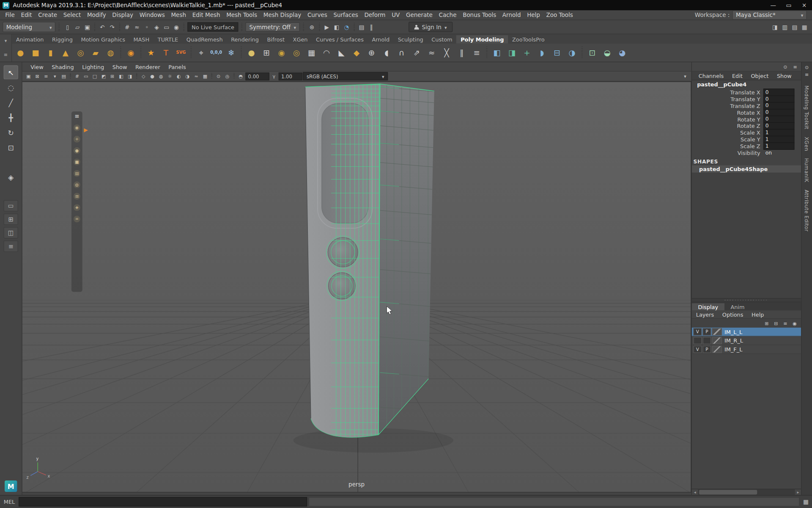 The height and width of the screenshot is (508, 812). What do you see at coordinates (37, 76) in the screenshot?
I see `lock-camera-icon: ⊠` at bounding box center [37, 76].